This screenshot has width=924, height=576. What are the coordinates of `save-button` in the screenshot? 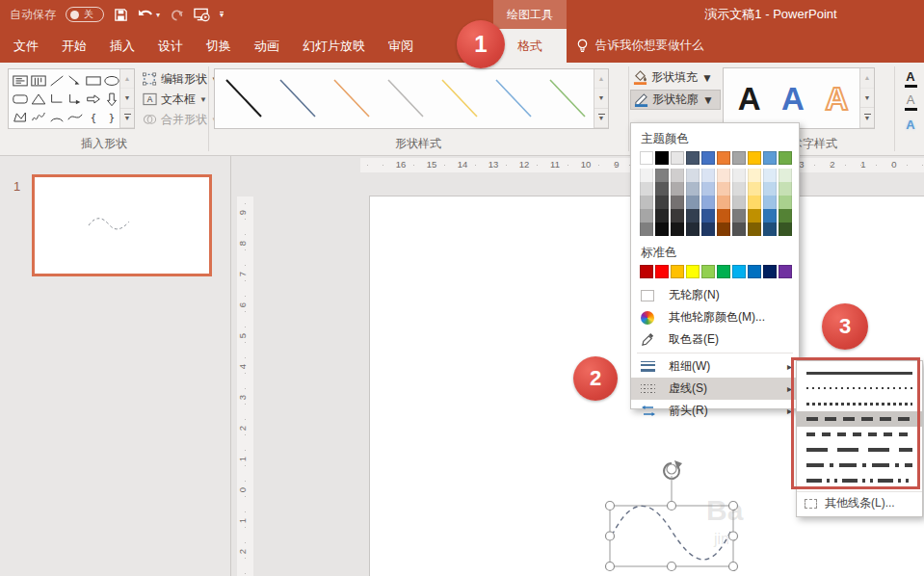 It's located at (121, 15).